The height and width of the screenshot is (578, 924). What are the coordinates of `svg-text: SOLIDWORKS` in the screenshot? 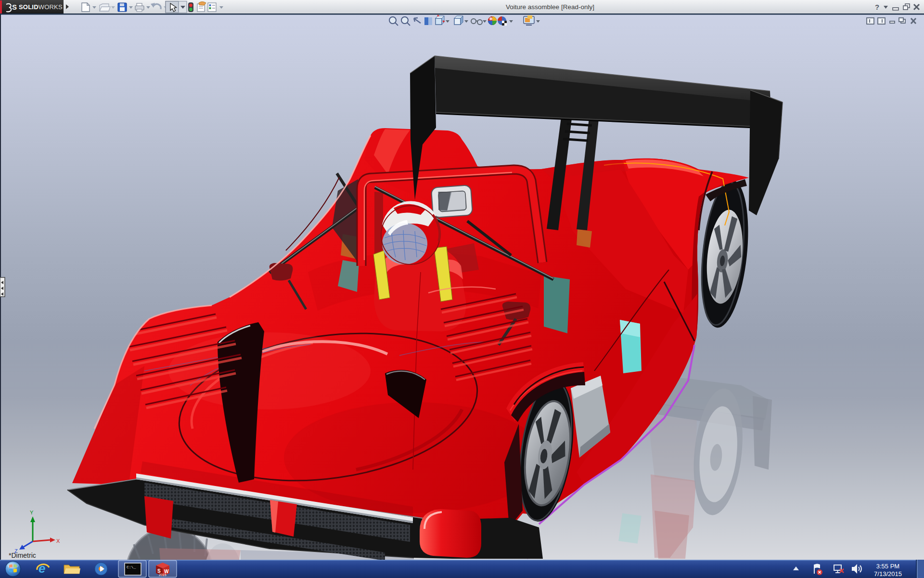 It's located at (40, 7).